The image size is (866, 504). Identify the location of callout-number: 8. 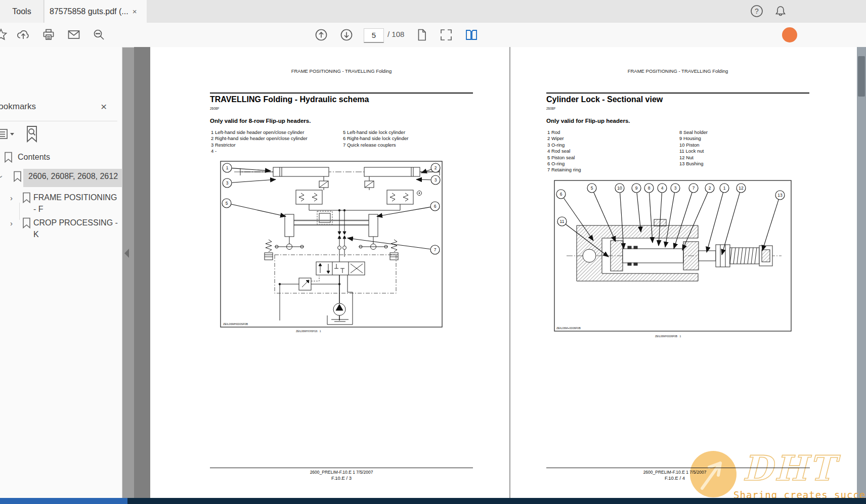
(650, 188).